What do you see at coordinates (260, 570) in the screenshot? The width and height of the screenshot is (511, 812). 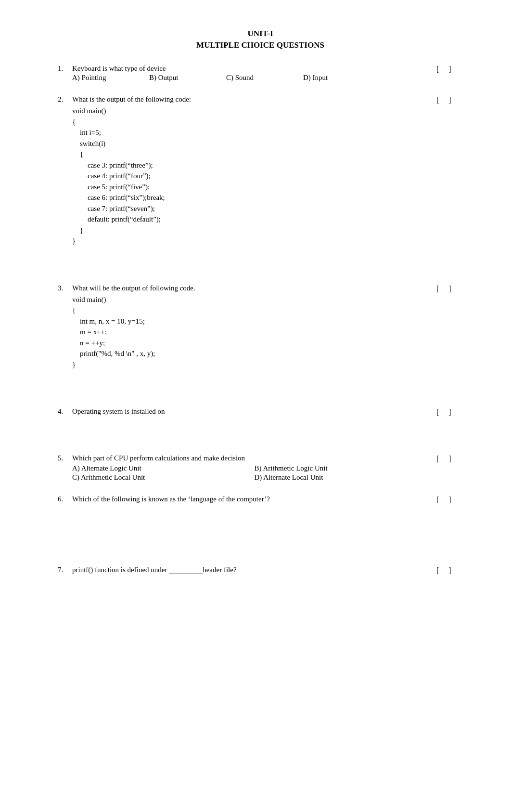 I see `question-7: 7. printf() function is defined under he…` at bounding box center [260, 570].